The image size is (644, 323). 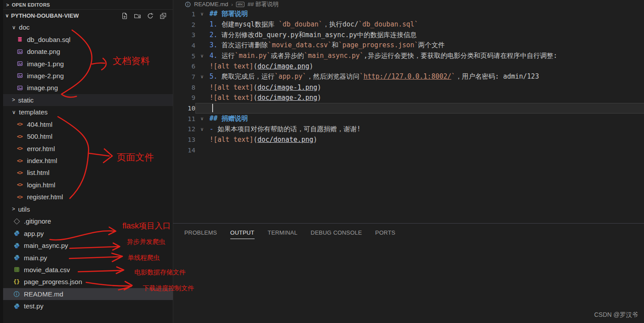 I want to click on tree-item-README.md: README.md, so click(x=87, y=294).